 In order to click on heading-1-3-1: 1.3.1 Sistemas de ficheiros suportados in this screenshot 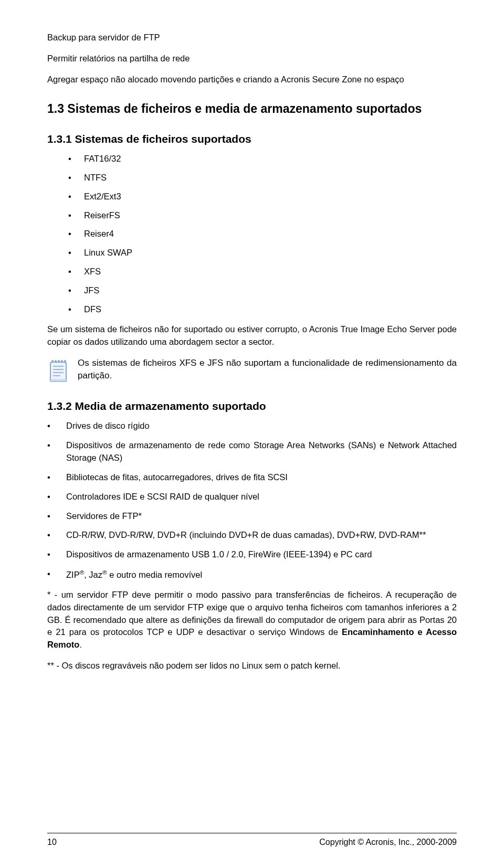, I will do `click(252, 139)`.